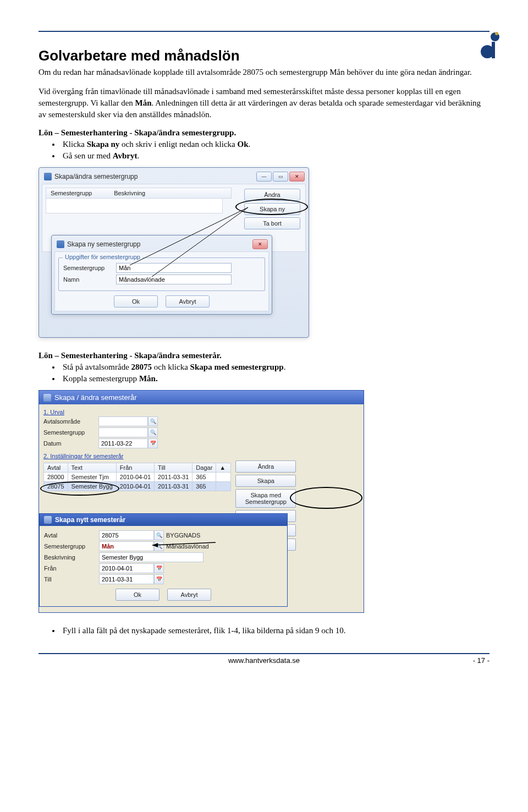 The height and width of the screenshot is (812, 528). Describe the element at coordinates (223, 468) in the screenshot. I see `th-scroll: ▲` at that location.